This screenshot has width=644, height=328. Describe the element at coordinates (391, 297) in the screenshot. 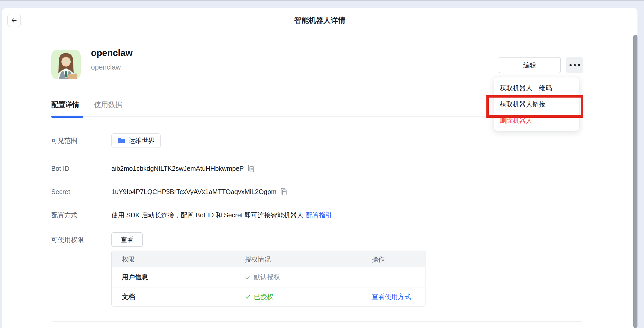

I see `view-usage-link: 查看使用方式` at that location.